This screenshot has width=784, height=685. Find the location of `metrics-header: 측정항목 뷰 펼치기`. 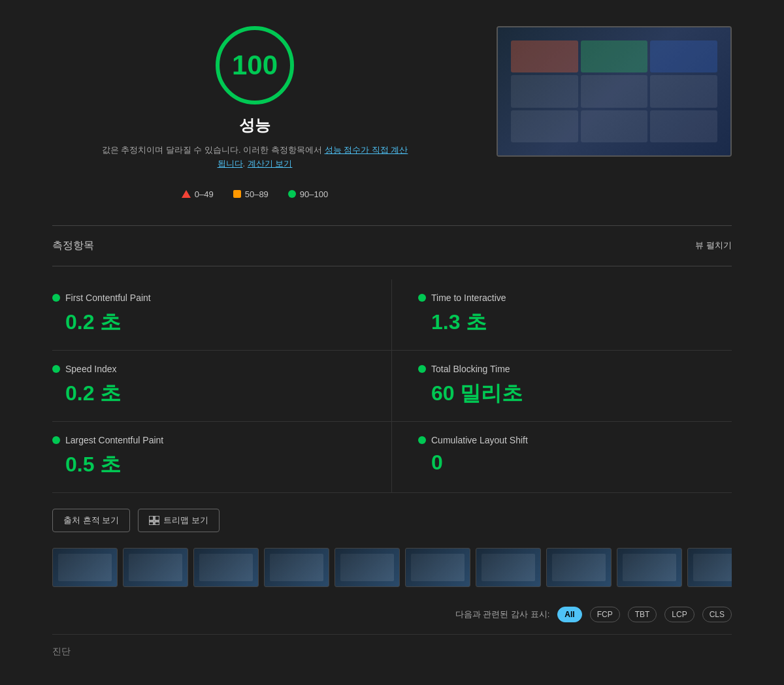

metrics-header: 측정항목 뷰 펼치기 is located at coordinates (392, 246).